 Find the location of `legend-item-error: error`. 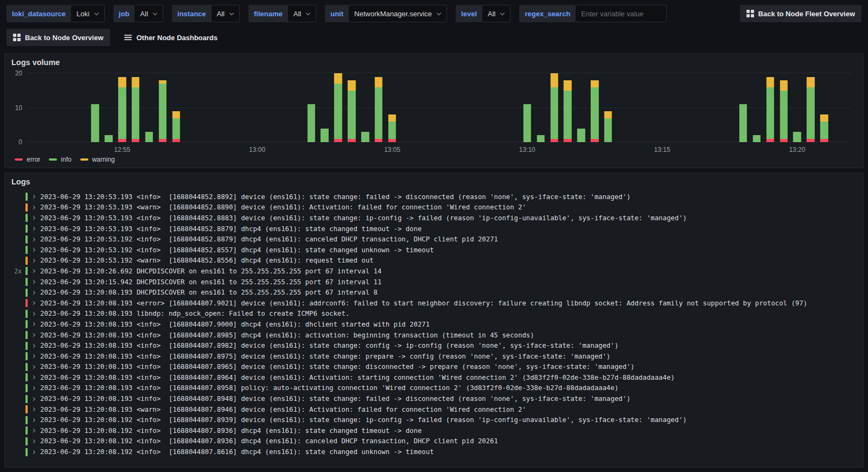

legend-item-error: error is located at coordinates (27, 160).